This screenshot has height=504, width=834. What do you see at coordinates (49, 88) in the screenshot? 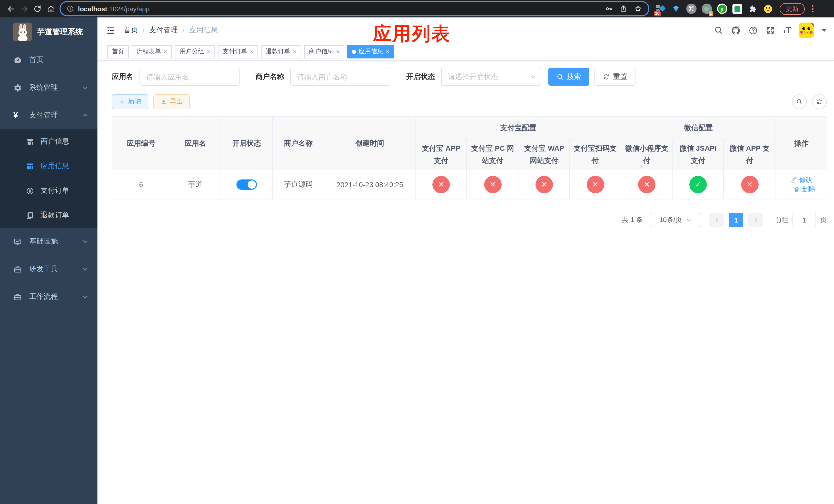
I see `sidebar-item-system: 系统管理` at bounding box center [49, 88].